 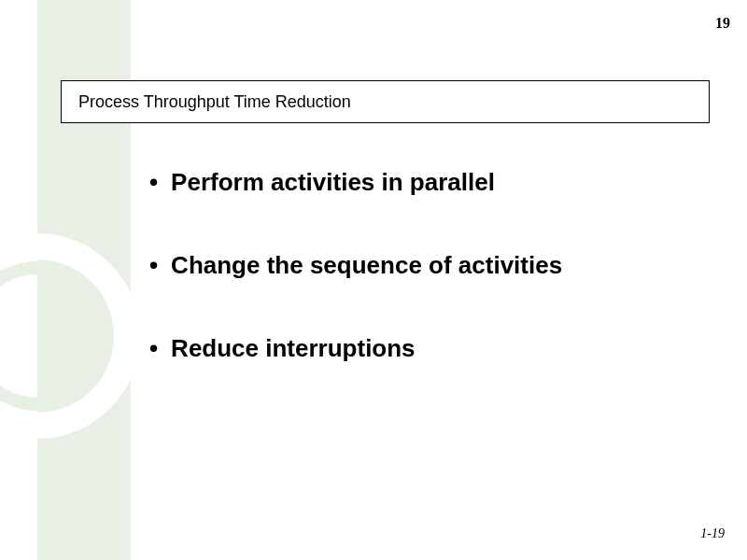 I want to click on bullet-text: Reduce interruptions, so click(x=293, y=349).